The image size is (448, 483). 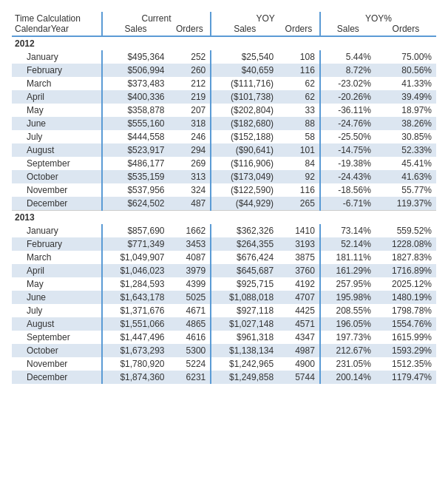 What do you see at coordinates (189, 244) in the screenshot?
I see `data-cell: 3453` at bounding box center [189, 244].